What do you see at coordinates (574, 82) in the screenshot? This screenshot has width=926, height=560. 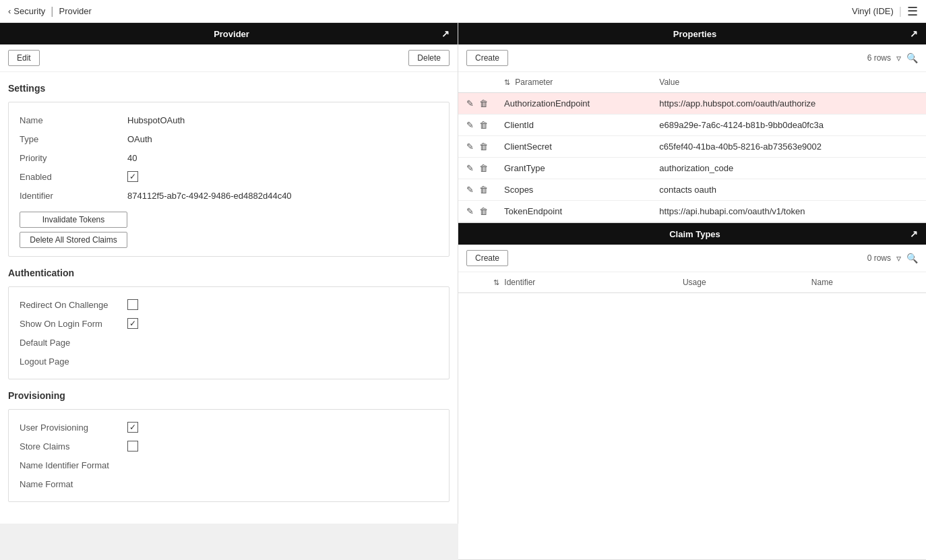 I see `properties-parameter-col-header: ⇅ Parameter` at bounding box center [574, 82].